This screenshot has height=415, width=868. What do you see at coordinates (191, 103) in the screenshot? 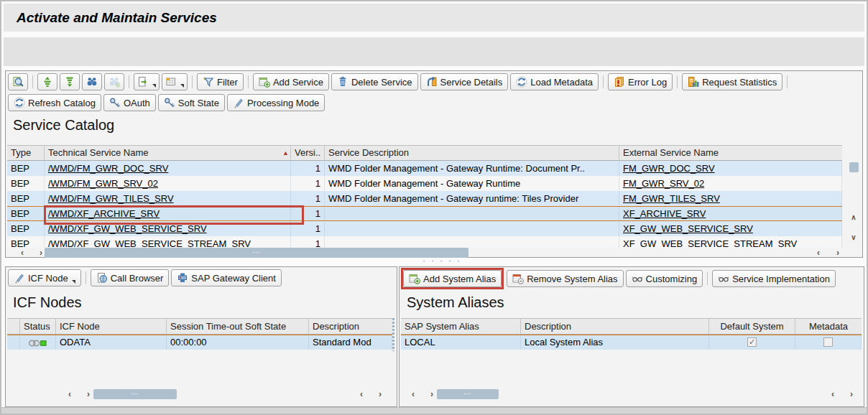
I see `soft-state-button: Soft State` at bounding box center [191, 103].